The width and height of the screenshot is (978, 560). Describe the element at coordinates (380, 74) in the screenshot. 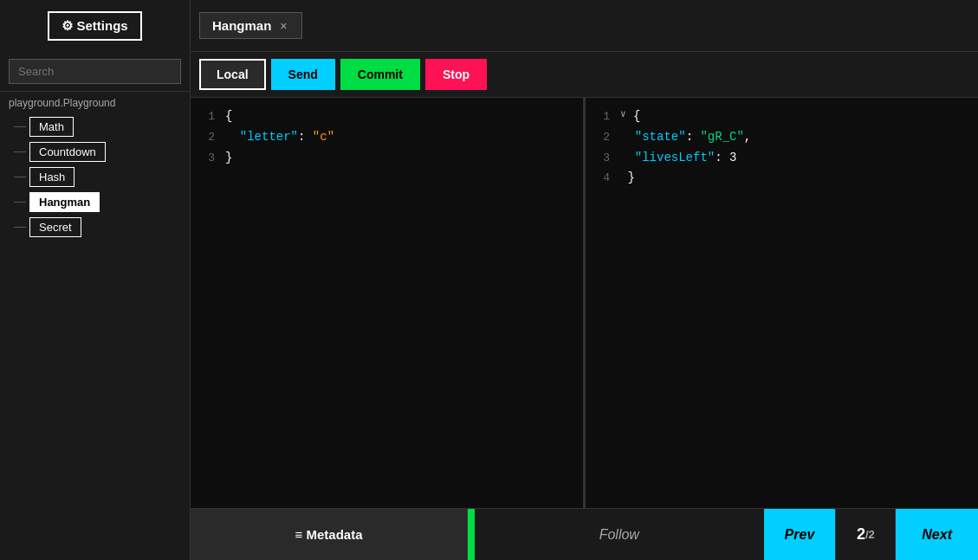

I see `commit-button: Commit` at that location.